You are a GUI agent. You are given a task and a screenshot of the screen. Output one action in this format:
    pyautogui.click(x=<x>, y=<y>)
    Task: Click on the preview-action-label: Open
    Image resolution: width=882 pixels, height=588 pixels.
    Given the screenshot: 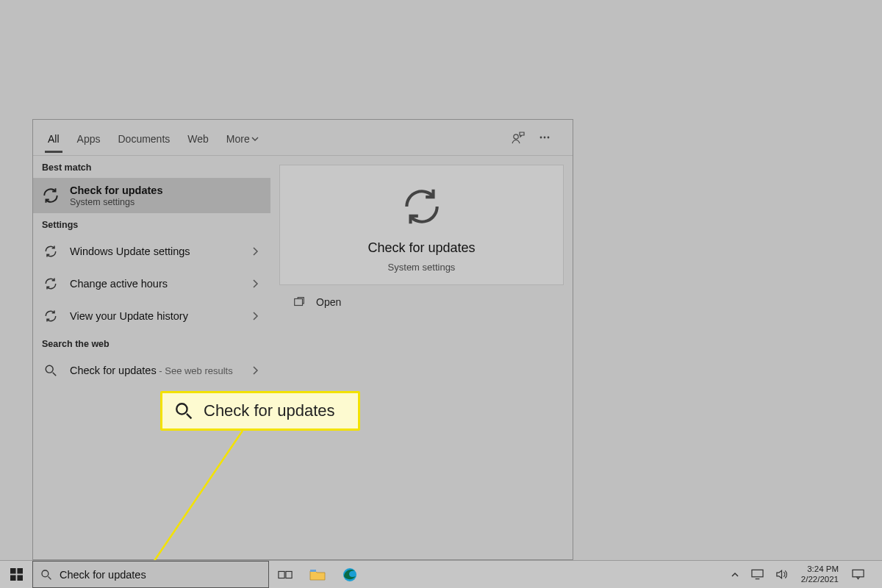 What is the action you would take?
    pyautogui.click(x=329, y=302)
    